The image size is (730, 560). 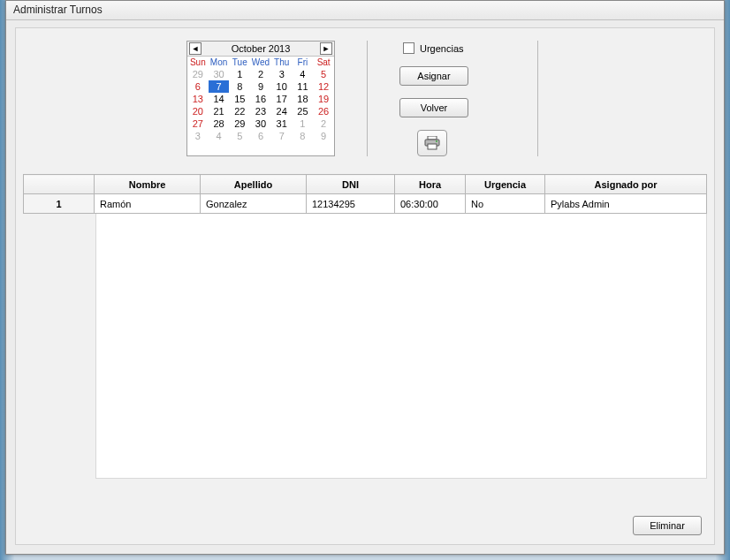 I want to click on cell-hora: 06:30:00, so click(x=430, y=204).